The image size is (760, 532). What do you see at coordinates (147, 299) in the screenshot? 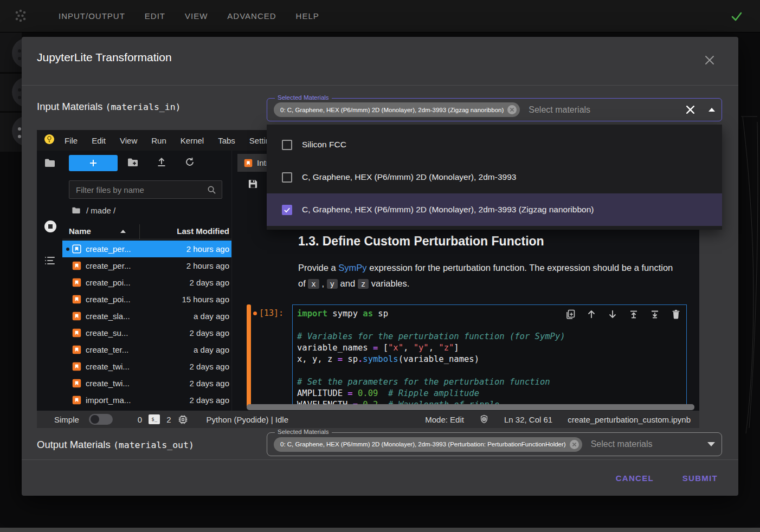
I see `file-row: create_poi...15 hours ago` at bounding box center [147, 299].